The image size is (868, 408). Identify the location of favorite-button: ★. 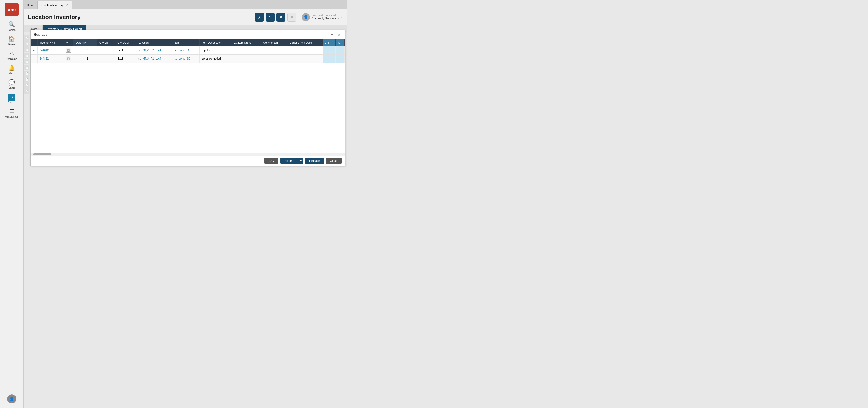
(259, 17).